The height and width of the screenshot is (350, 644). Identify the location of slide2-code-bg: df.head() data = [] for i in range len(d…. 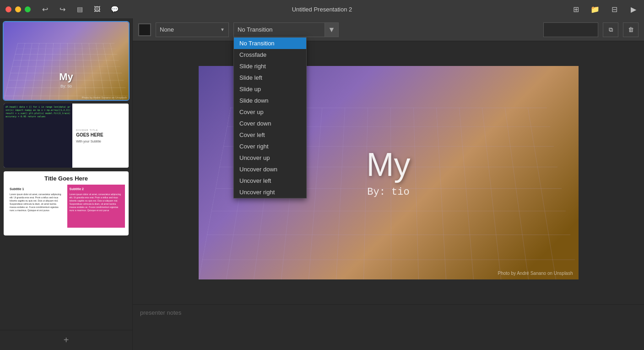
(38, 136).